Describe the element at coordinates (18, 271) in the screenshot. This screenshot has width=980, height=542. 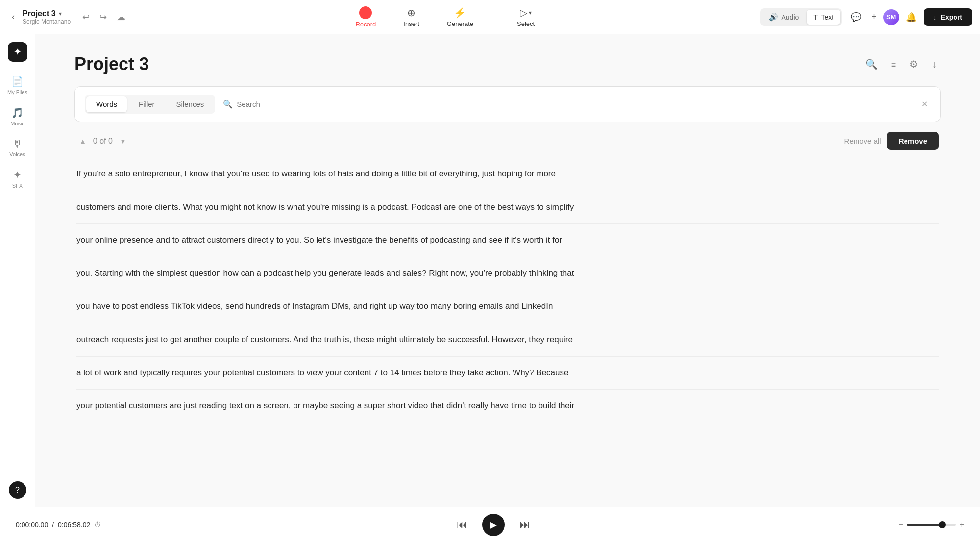
I see `sidebar: ✦ 📄 My Files 🎵 Music 🎙 Voices ✦ SFX ?` at that location.